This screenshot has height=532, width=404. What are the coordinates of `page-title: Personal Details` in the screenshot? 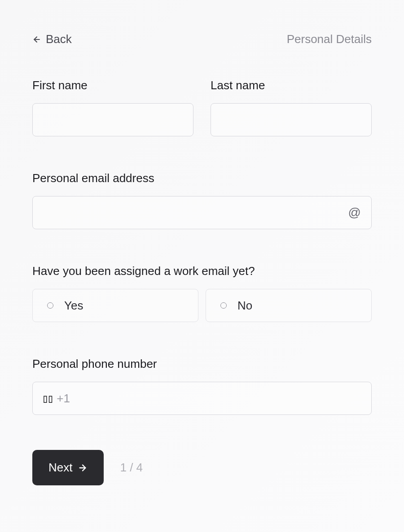 It's located at (329, 39).